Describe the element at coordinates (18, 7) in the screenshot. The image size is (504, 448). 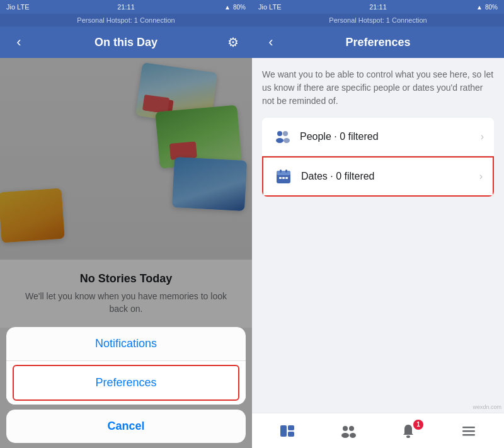
I see `left-carrier: Jio LTE` at that location.